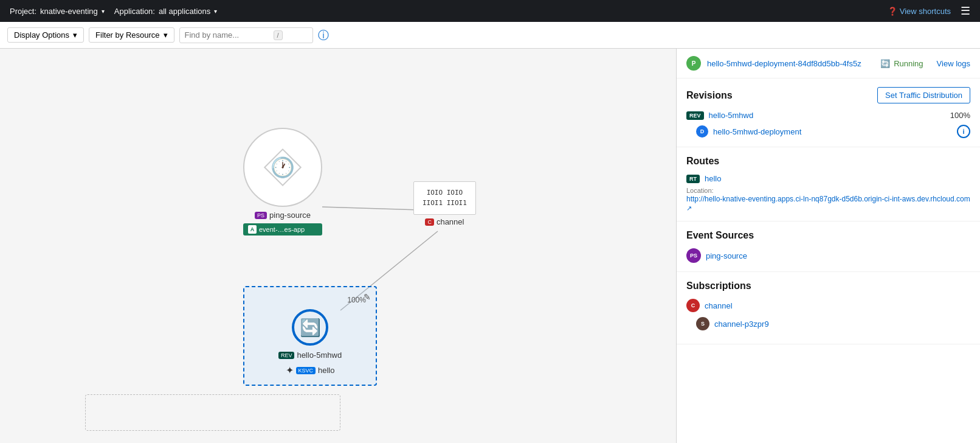  I want to click on search-field-wrap: /, so click(246, 35).